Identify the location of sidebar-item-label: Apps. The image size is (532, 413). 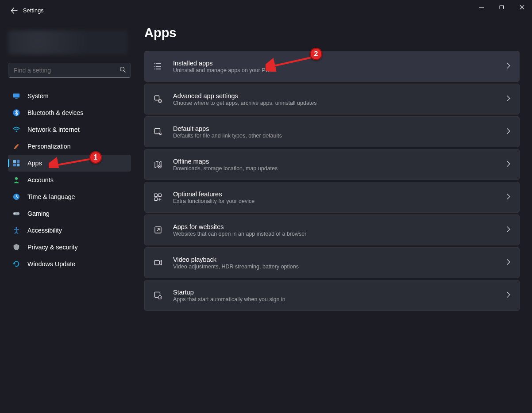
(35, 163).